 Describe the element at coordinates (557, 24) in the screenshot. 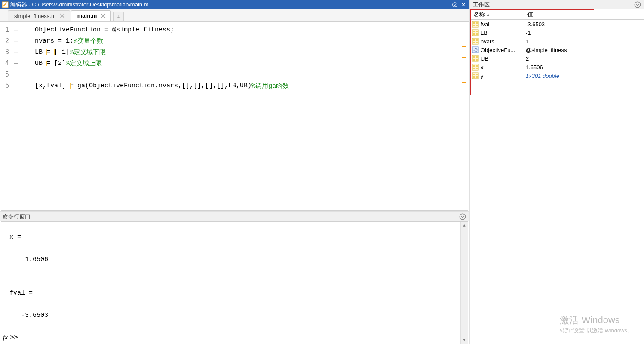

I see `workspace-row: fval-3.6503` at that location.